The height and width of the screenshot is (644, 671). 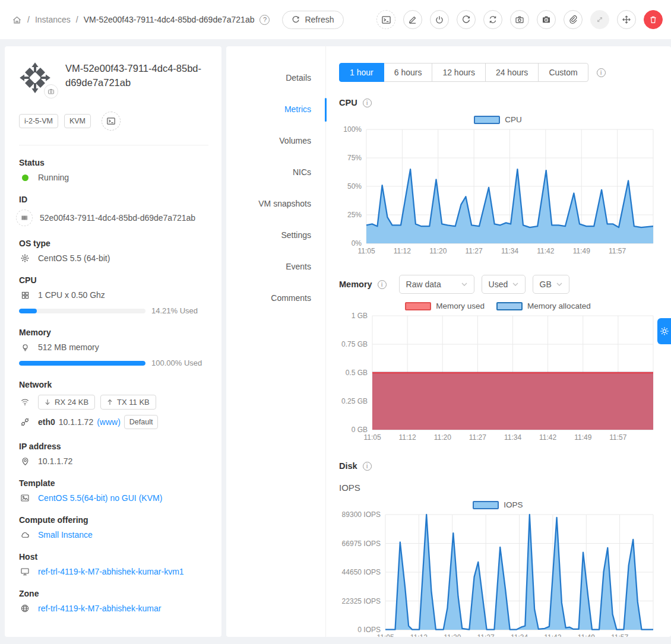 I want to click on svg-text: 22325 IOPS, so click(x=361, y=601).